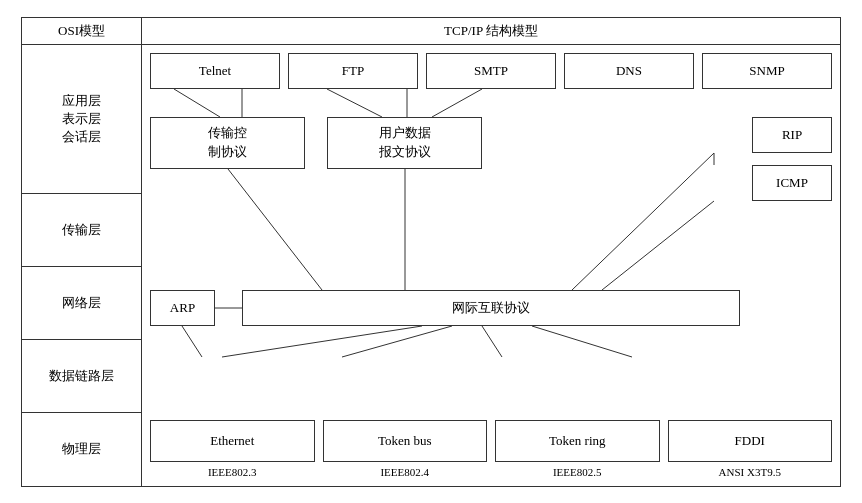  I want to click on phys-label-fddi: ANSI X3T9.5, so click(750, 471).